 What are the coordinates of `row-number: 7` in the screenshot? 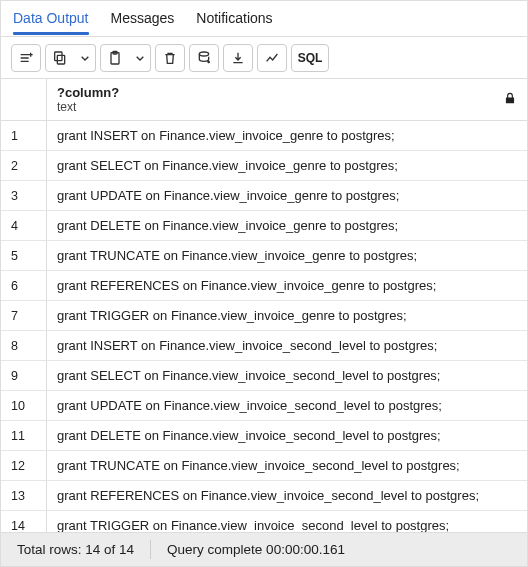 It's located at (24, 316).